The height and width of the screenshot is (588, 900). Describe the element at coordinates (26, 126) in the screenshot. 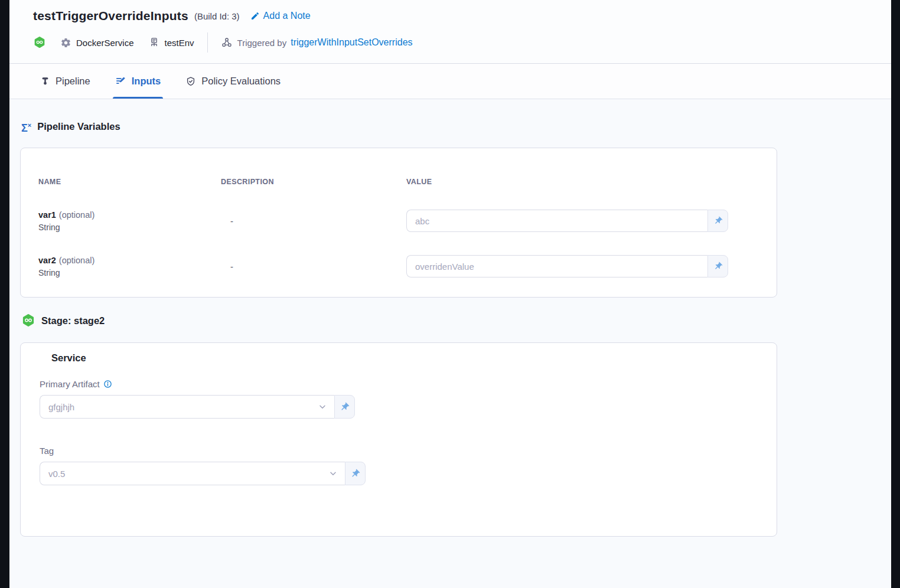

I see `variables-icon: Σ×` at that location.